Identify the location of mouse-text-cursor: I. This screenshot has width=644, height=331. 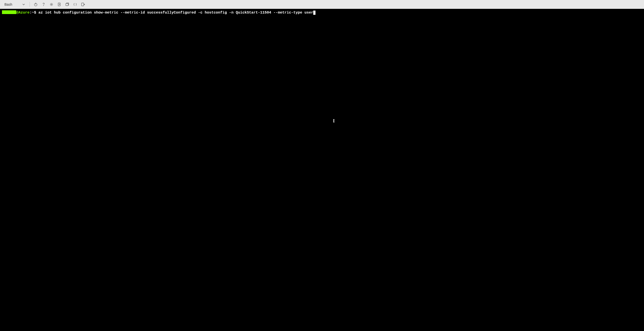
(334, 121).